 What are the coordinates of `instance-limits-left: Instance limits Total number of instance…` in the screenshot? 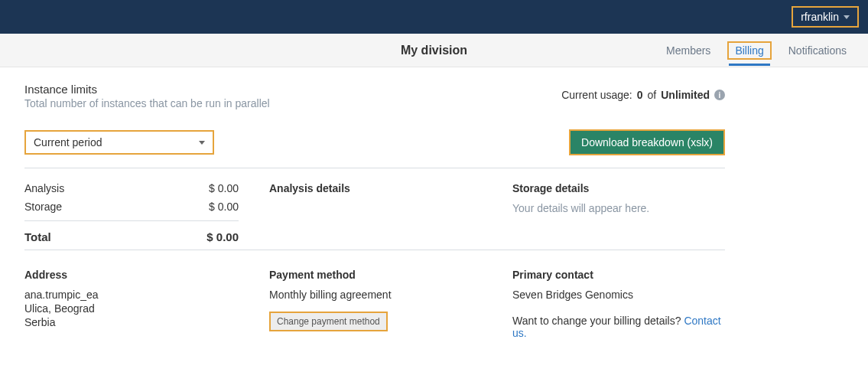 It's located at (147, 96).